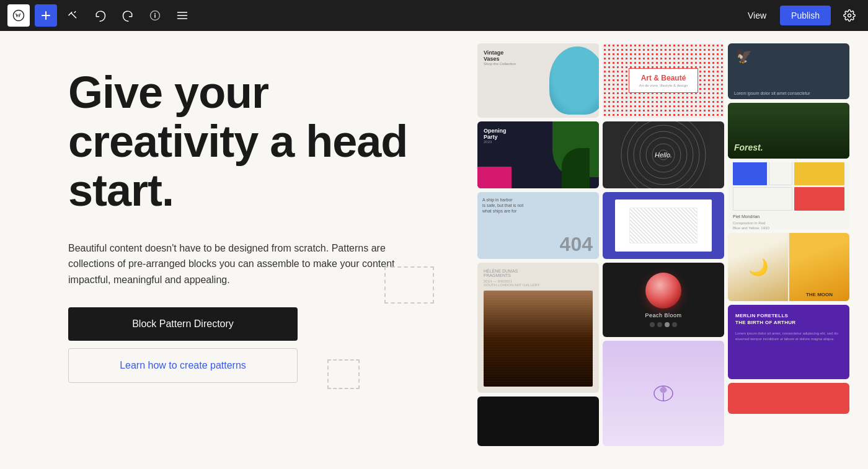 This screenshot has height=469, width=868. Describe the element at coordinates (663, 81) in the screenshot. I see `card-art-beaute: Art & Beauté Art de vivre, lifestyle & d…` at that location.